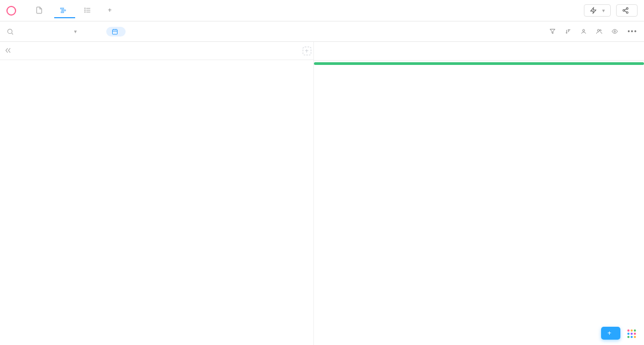 The height and width of the screenshot is (345, 644). Describe the element at coordinates (632, 334) in the screenshot. I see `apps-button` at that location.